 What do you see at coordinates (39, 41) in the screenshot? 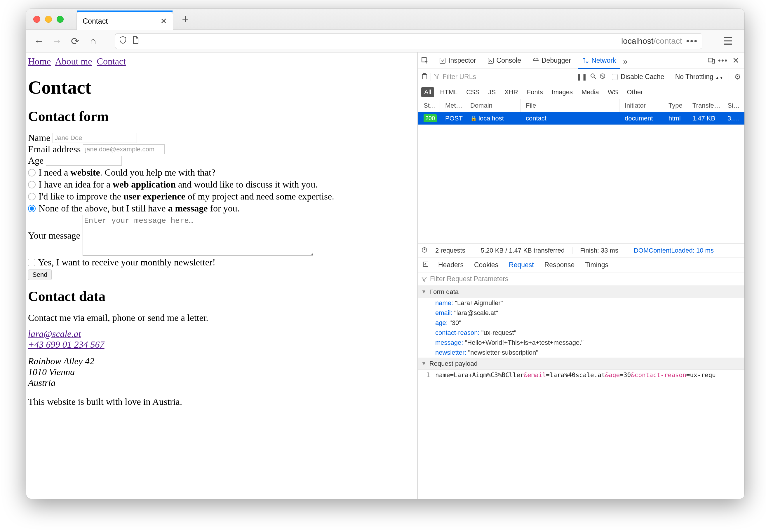
I see `back-button: ←` at bounding box center [39, 41].